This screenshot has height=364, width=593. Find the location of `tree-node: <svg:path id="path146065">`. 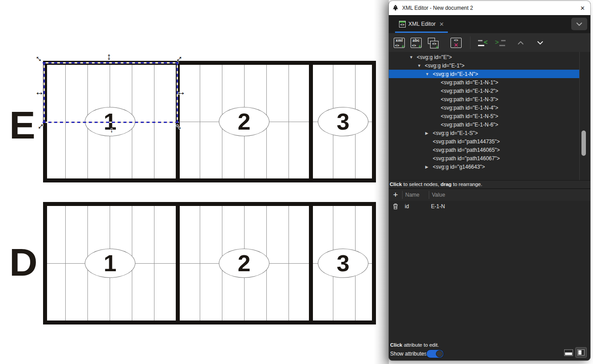

tree-node: <svg:path id="path146065"> is located at coordinates (484, 150).